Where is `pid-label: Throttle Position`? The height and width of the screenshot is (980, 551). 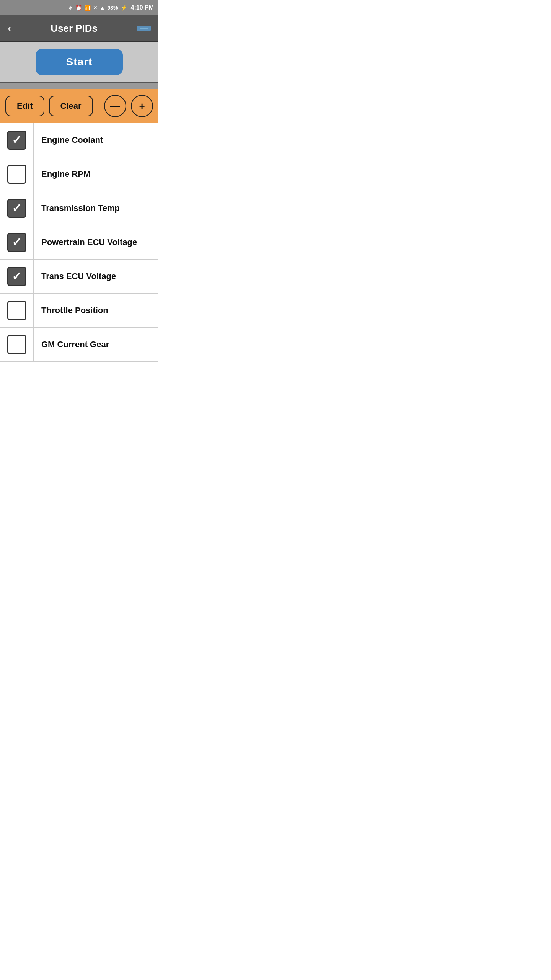
pid-label: Throttle Position is located at coordinates (75, 310).